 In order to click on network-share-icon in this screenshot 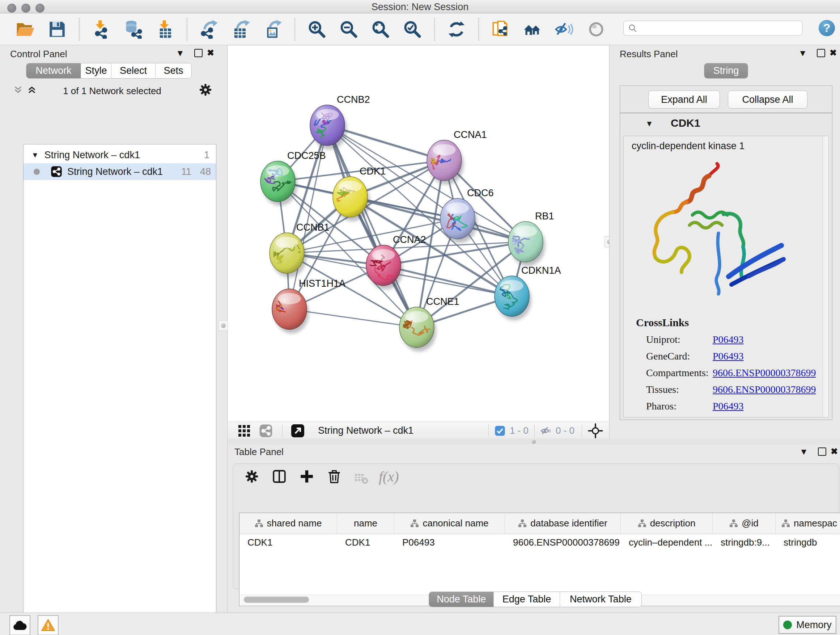, I will do `click(56, 172)`.